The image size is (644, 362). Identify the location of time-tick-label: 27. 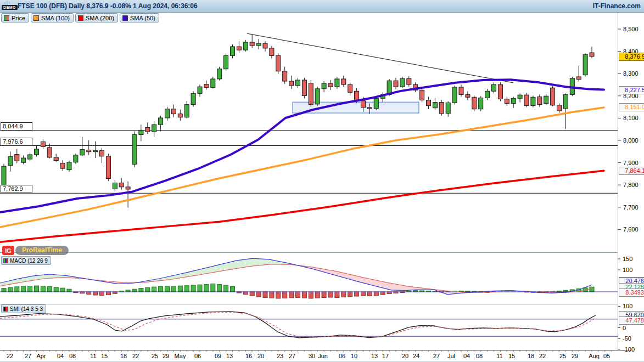
(436, 356).